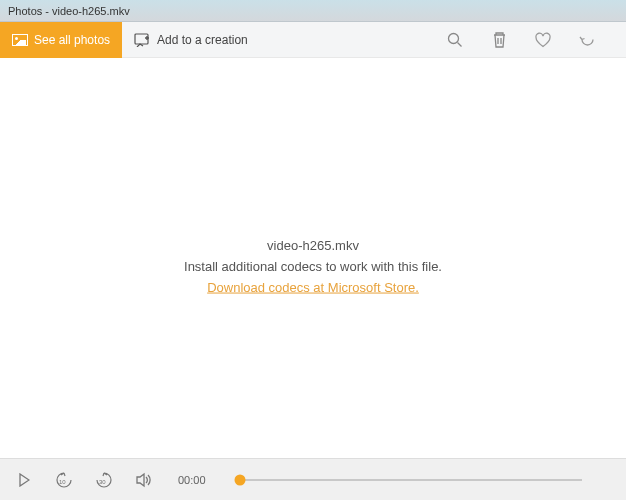 This screenshot has width=626, height=500. I want to click on favorite-icon, so click(543, 40).